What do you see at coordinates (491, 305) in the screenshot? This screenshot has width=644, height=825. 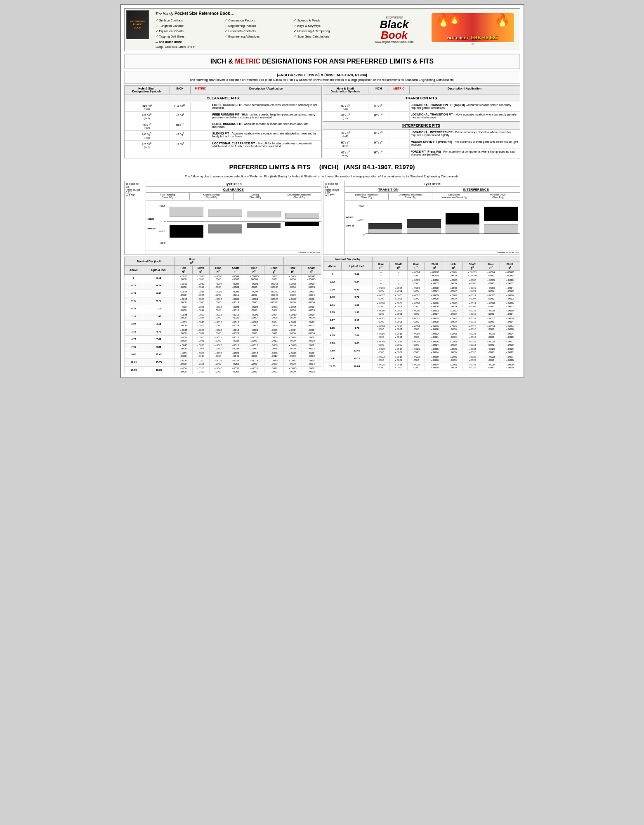 I see `right-td-4-6: +.0008.0000` at bounding box center [491, 305].